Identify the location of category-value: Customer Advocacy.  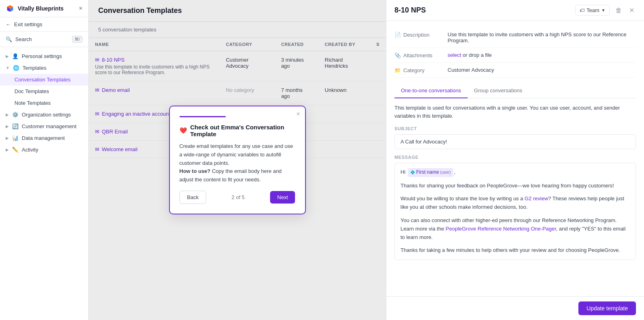
(542, 70).